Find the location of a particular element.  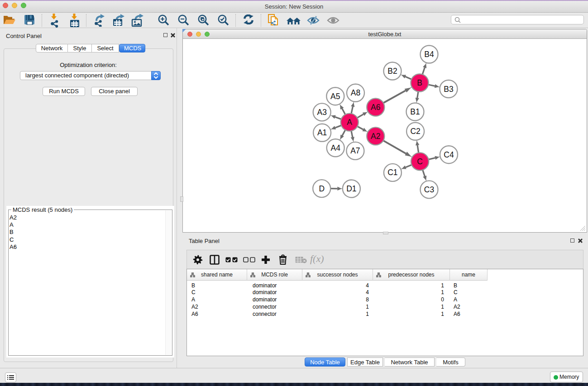

svg-text: A7 is located at coordinates (355, 151).